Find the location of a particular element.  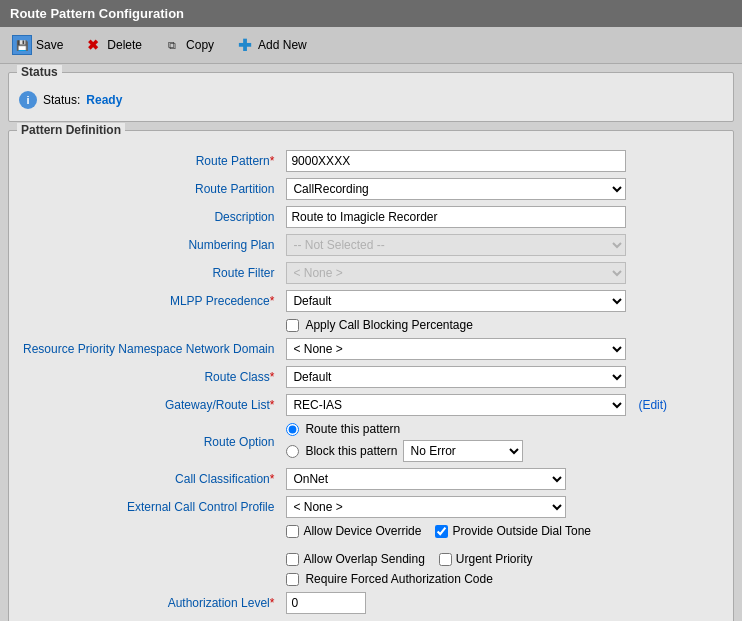

route-pattern-label: Route Pattern* is located at coordinates (150, 161).